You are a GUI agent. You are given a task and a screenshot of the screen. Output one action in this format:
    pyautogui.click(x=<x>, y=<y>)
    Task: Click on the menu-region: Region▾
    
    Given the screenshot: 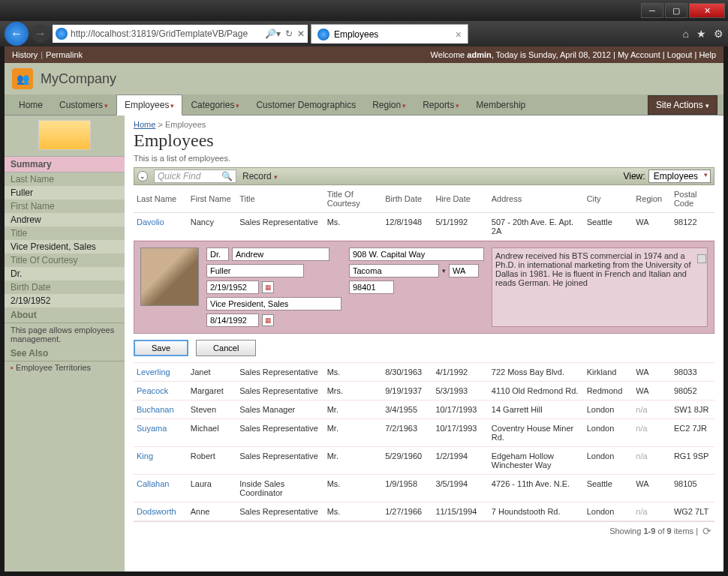 What is the action you would take?
    pyautogui.click(x=389, y=105)
    